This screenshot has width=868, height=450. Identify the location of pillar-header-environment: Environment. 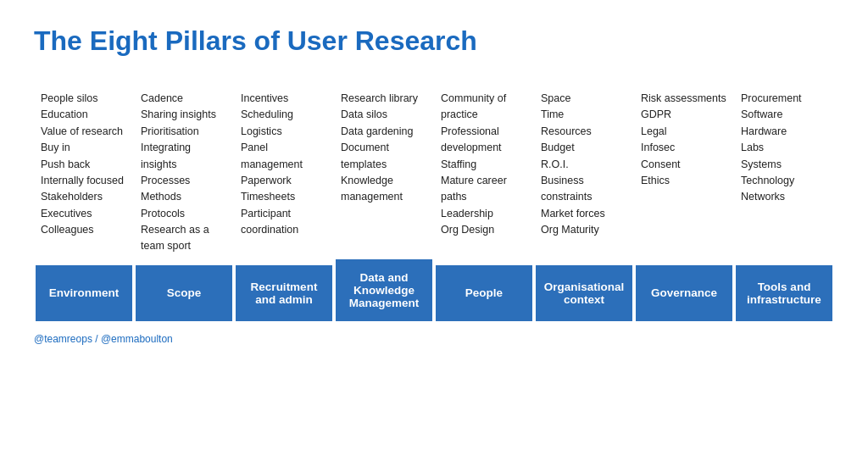
(84, 293).